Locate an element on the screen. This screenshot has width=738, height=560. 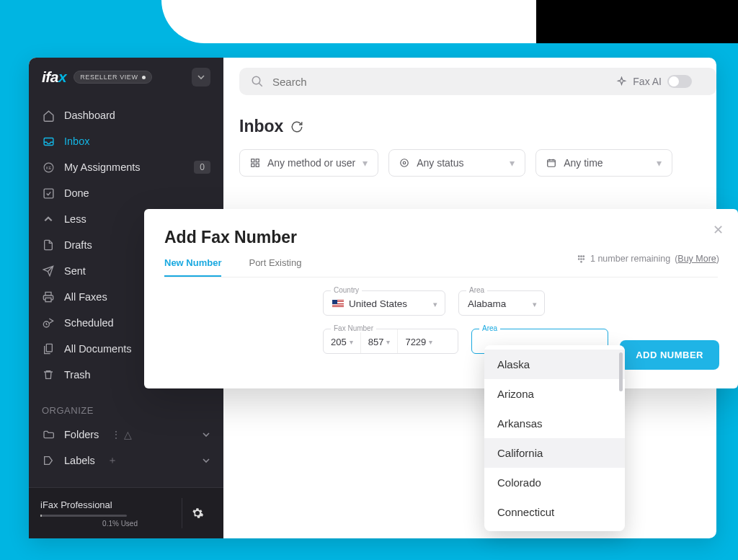
area-option: Alaska is located at coordinates (555, 365).